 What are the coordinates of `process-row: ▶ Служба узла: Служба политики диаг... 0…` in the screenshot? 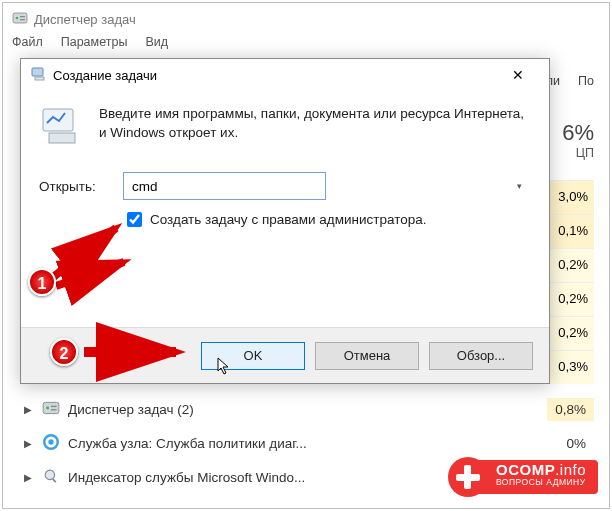 It's located at (309, 443).